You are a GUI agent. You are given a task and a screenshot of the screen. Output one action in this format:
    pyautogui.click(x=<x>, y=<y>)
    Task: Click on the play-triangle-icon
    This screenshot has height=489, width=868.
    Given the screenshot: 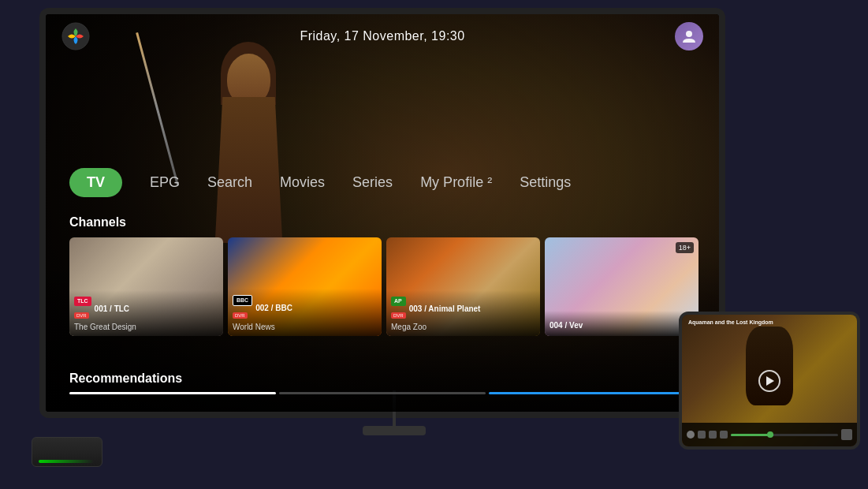 What is the action you would take?
    pyautogui.click(x=770, y=381)
    